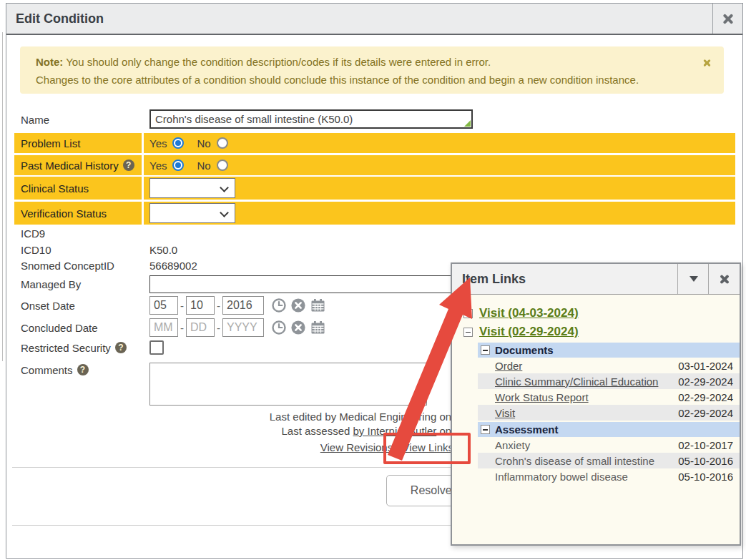 The width and height of the screenshot is (746, 560). Describe the element at coordinates (59, 328) in the screenshot. I see `concluded-date-label: Concluded Date` at that location.